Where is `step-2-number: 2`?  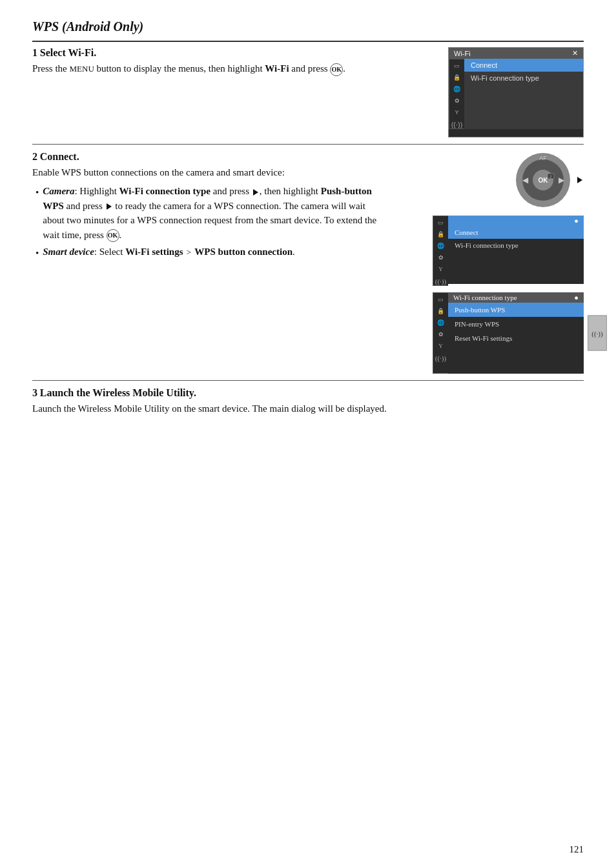
step-2-number: 2 is located at coordinates (35, 156).